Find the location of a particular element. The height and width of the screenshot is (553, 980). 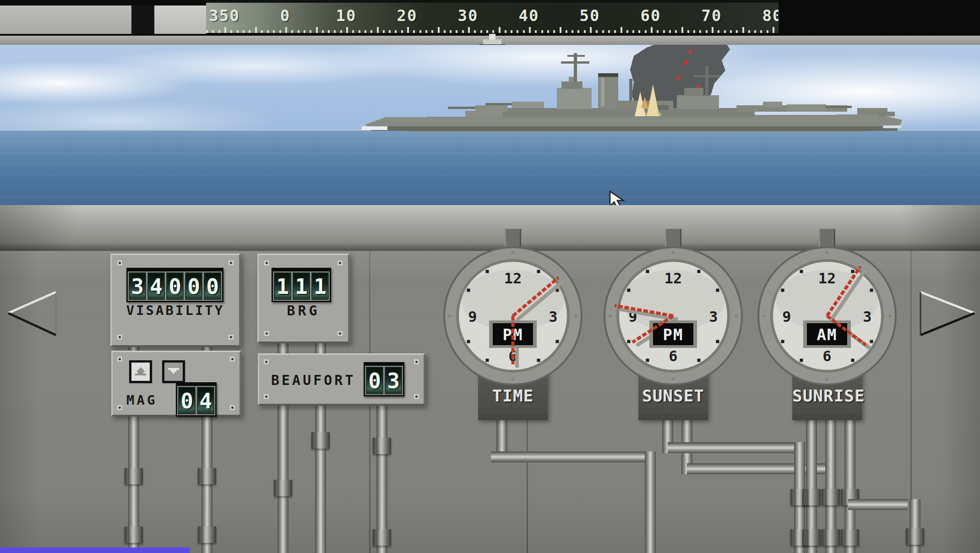

mag-down-button is located at coordinates (174, 372).